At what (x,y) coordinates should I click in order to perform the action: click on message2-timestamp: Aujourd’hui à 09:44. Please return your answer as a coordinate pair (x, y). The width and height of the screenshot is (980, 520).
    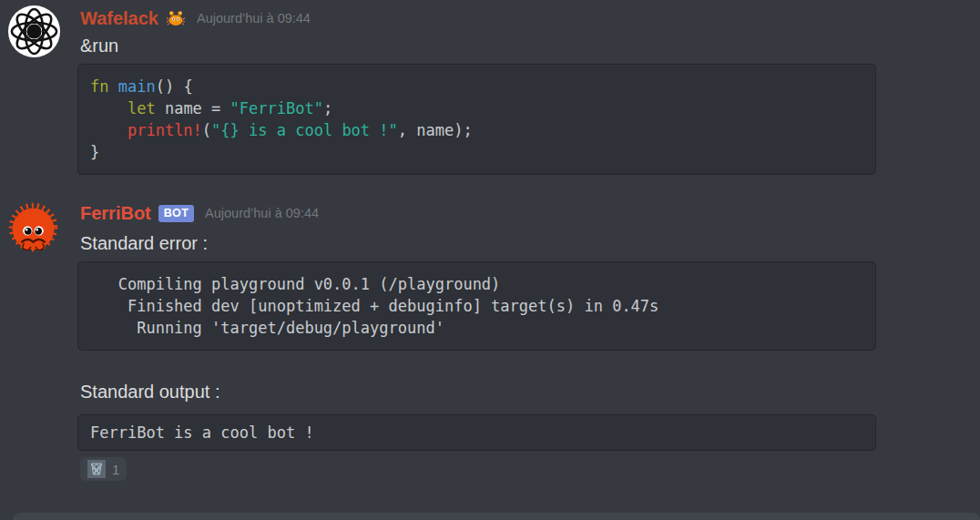
    Looking at the image, I should click on (262, 213).